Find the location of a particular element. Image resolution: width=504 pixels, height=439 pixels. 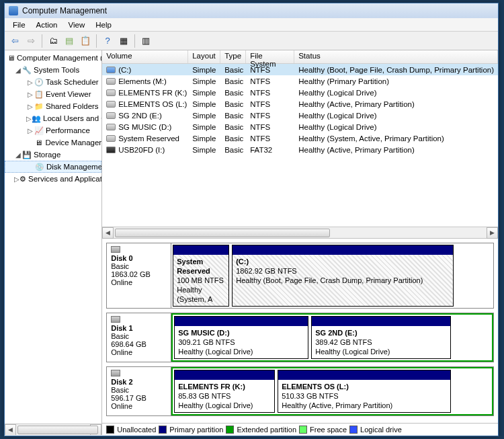

disk-info: Disk 1Basic698.64 GBOnline is located at coordinates (139, 337).